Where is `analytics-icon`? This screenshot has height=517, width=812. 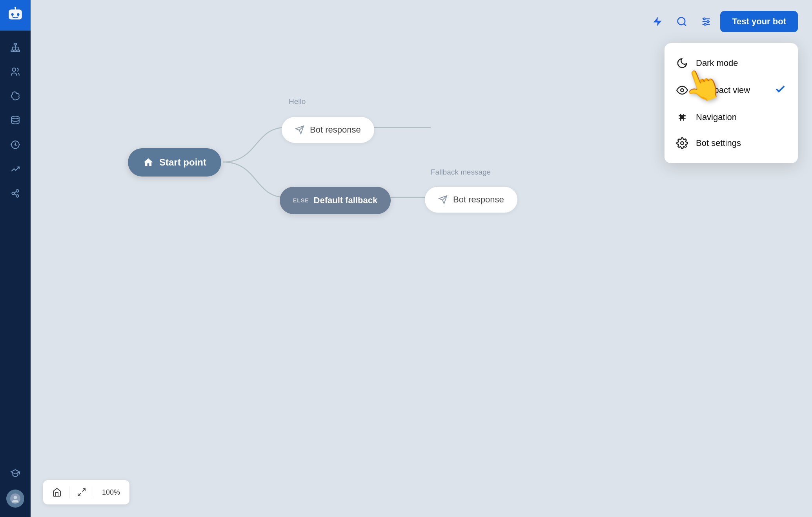 analytics-icon is located at coordinates (15, 169).